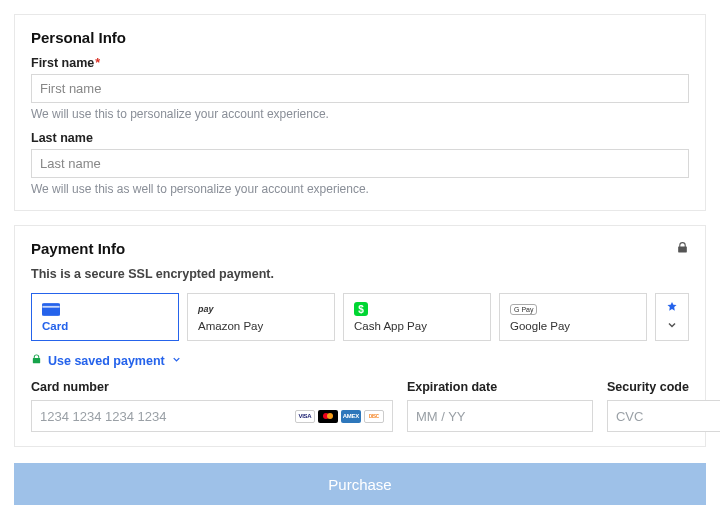 The height and width of the screenshot is (518, 720). I want to click on payment-info-title: Payment Info, so click(152, 248).